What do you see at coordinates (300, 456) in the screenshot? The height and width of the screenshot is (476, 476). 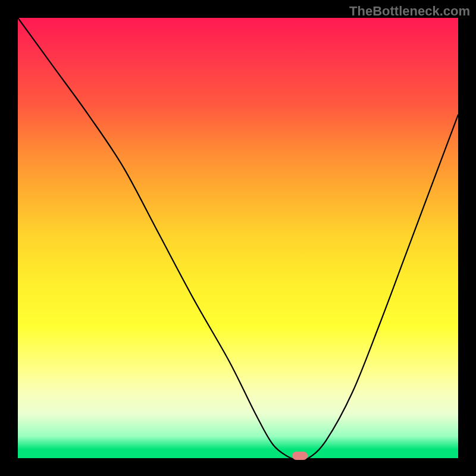 I see `optimal-marker` at bounding box center [300, 456].